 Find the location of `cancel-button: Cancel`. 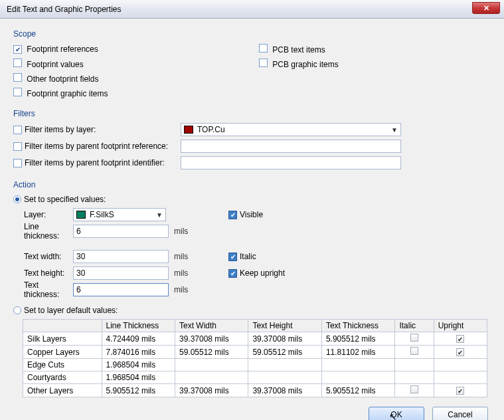

cancel-button: Cancel is located at coordinates (460, 413).